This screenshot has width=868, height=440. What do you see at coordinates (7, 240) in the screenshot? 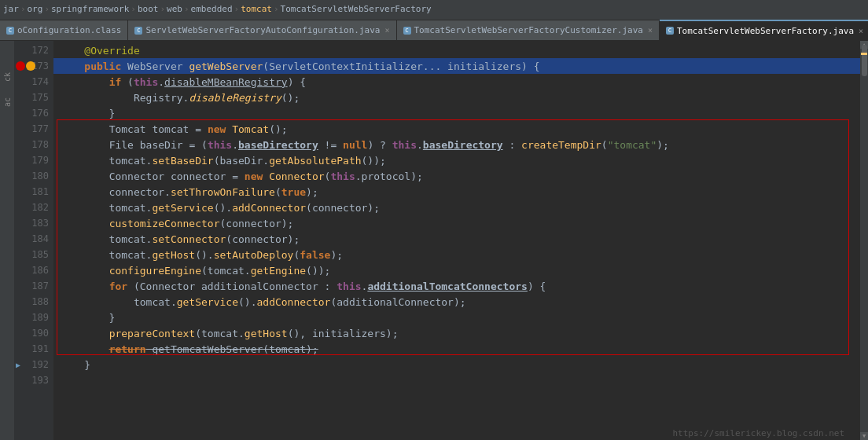
I see `left-panel: ck ac` at bounding box center [7, 240].